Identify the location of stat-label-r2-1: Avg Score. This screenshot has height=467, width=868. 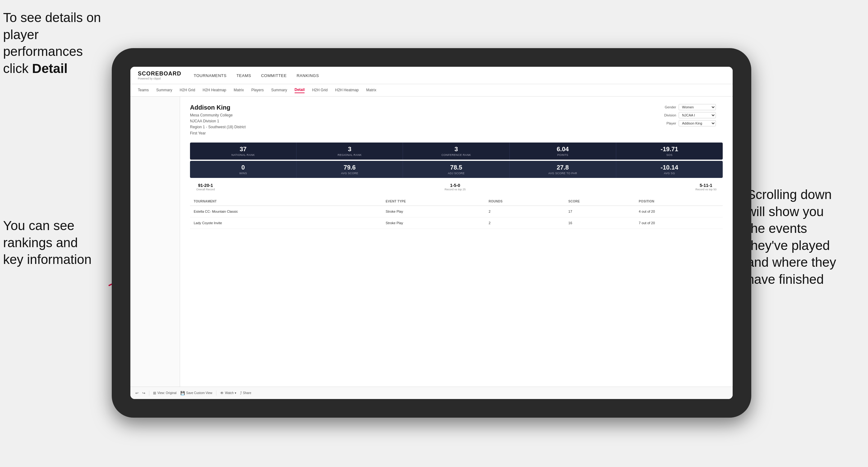
(350, 173).